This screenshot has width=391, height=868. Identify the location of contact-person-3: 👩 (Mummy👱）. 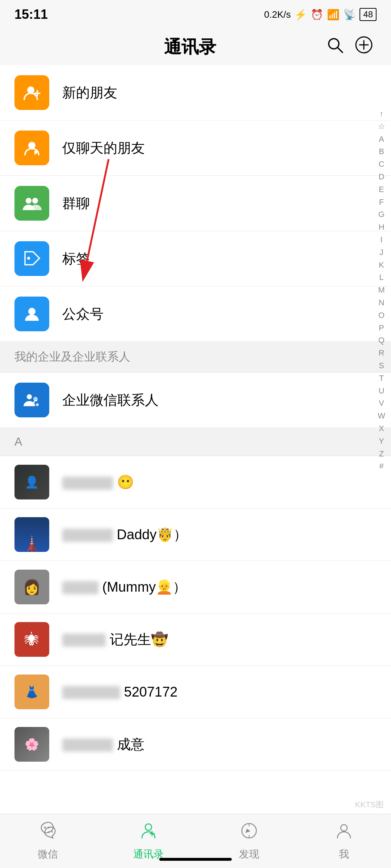
(196, 587).